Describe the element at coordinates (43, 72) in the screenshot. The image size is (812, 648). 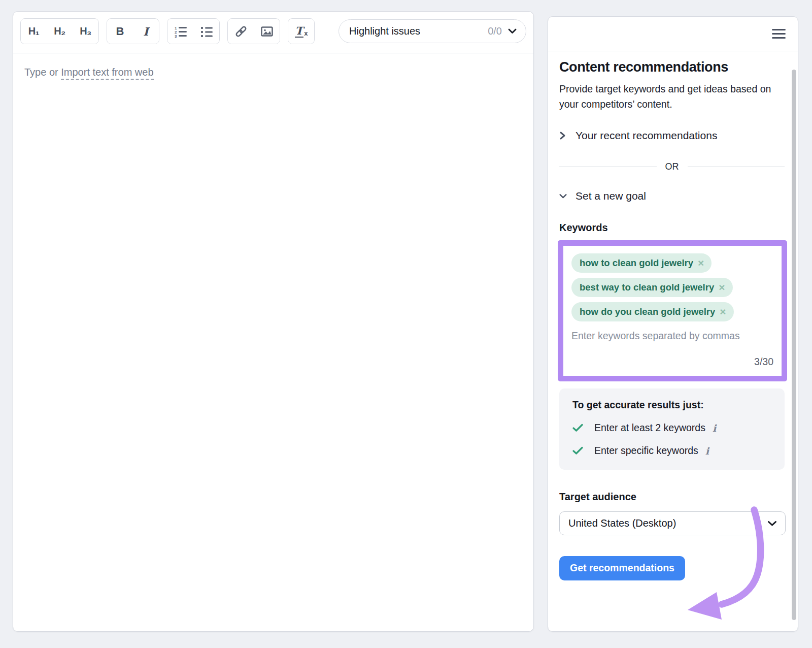
I see `placeholder-prefix: Type or` at that location.